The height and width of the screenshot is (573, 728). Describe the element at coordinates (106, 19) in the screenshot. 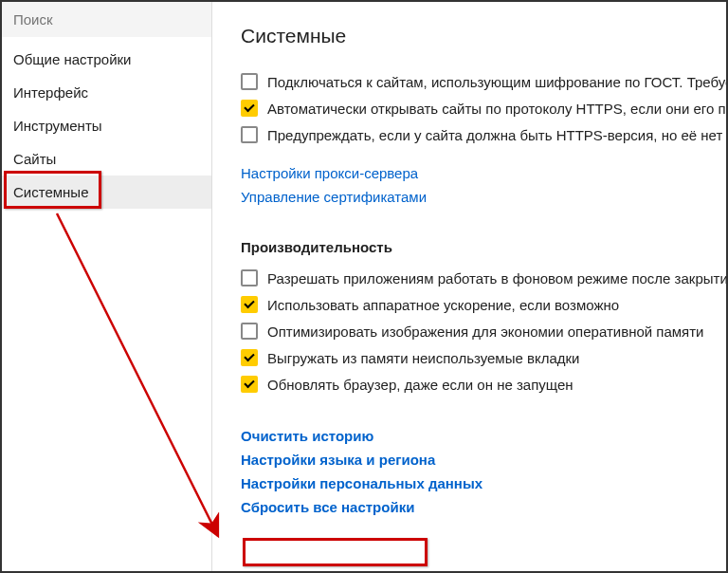

I see `search-row` at that location.